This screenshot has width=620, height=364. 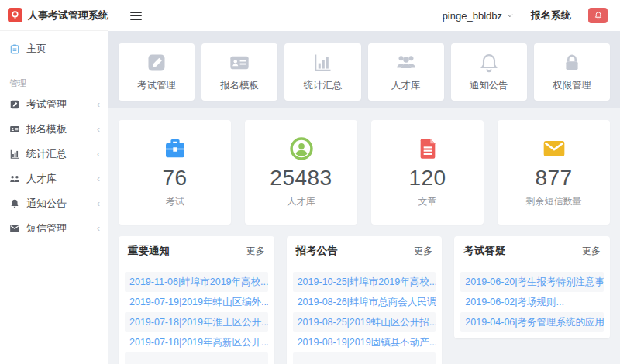 What do you see at coordinates (554, 149) in the screenshot?
I see `mail-icon` at bounding box center [554, 149].